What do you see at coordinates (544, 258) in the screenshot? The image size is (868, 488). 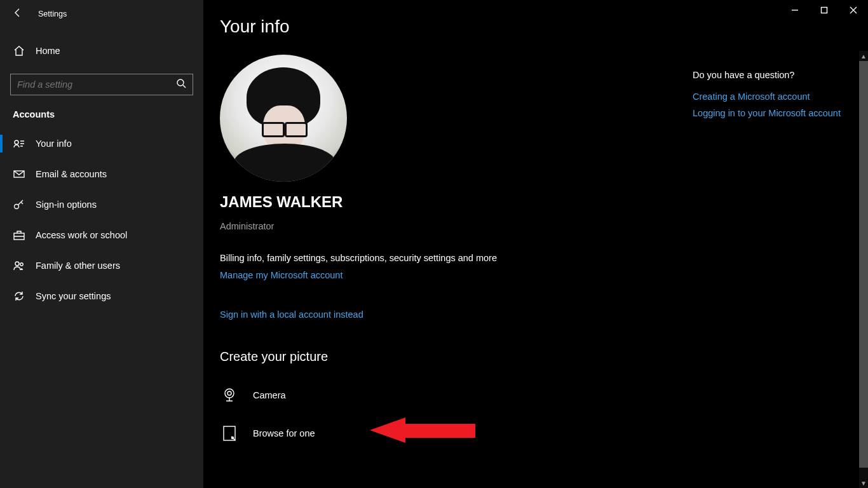 I see `account-description: Billing info, family settings, subscript…` at bounding box center [544, 258].